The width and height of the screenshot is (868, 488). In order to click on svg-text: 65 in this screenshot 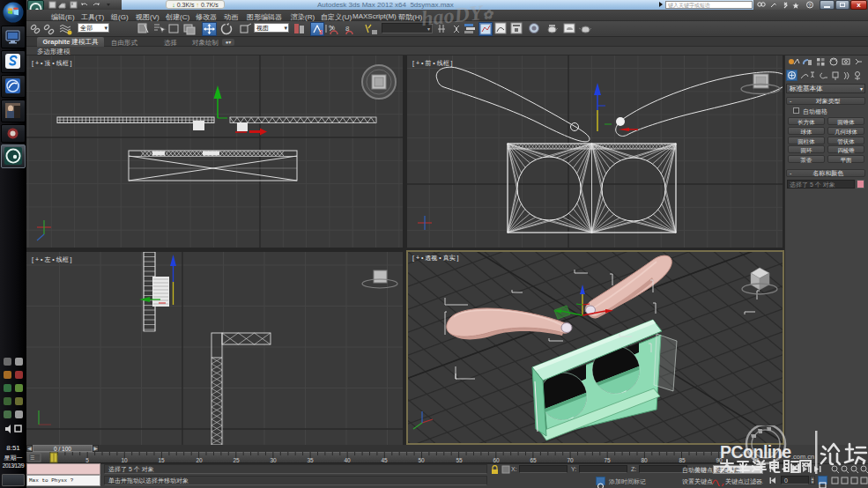, I will do `click(533, 460)`.